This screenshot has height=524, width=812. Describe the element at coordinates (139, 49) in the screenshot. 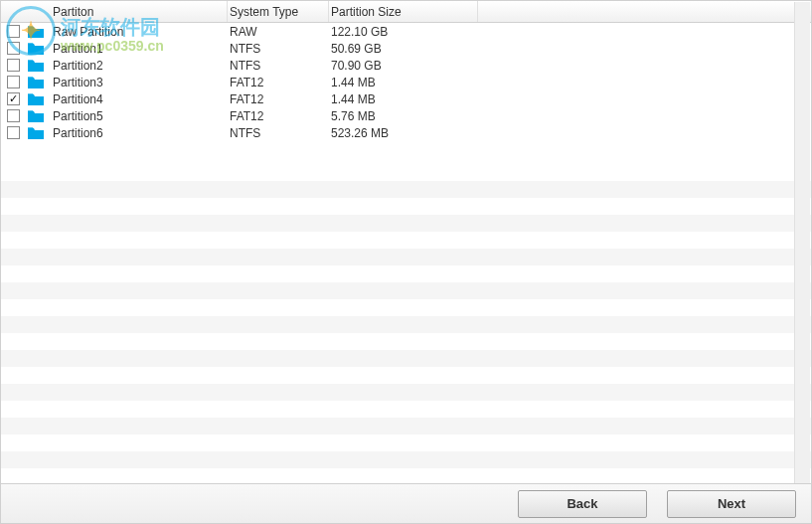

I see `partition-name: Partition1` at that location.